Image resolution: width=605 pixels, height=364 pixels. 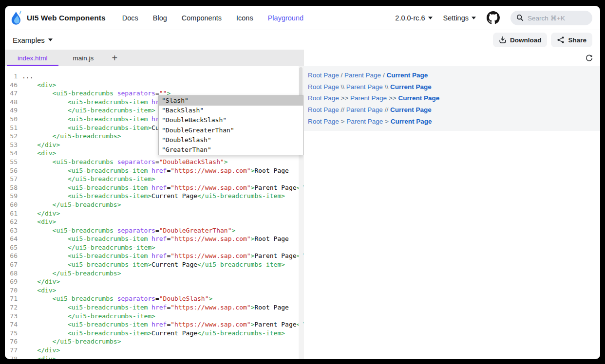 I want to click on share-label: Share, so click(x=577, y=40).